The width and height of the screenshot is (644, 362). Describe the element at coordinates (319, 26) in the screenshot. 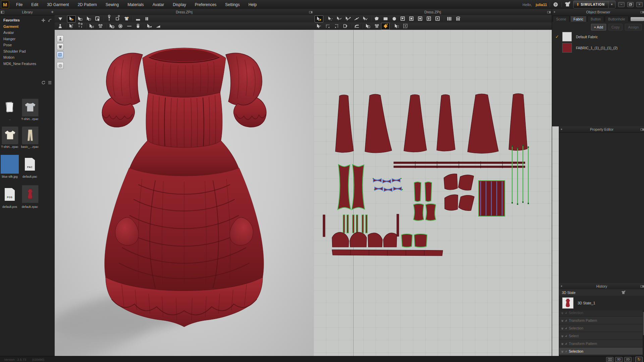

I see `tool-trace-icon` at that location.